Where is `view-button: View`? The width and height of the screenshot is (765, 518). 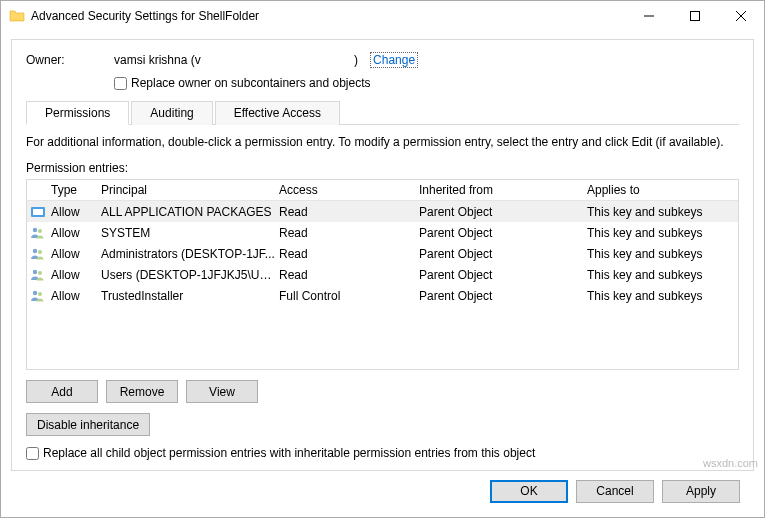
view-button: View is located at coordinates (222, 392).